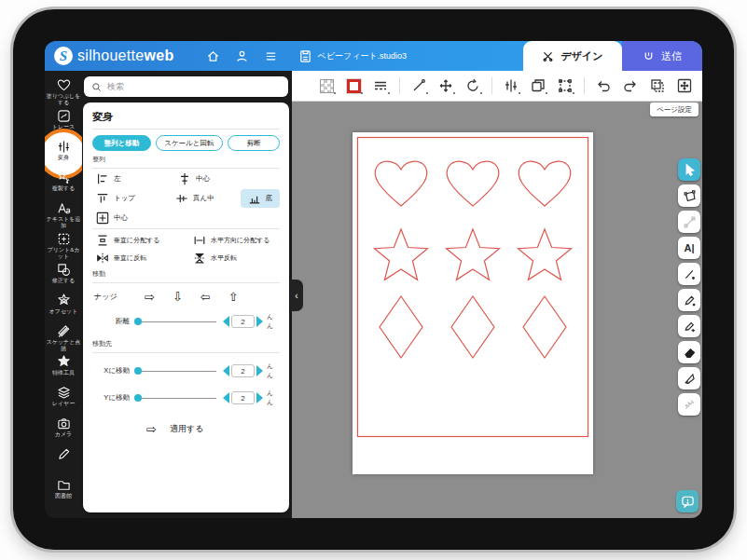 The height and width of the screenshot is (560, 747). What do you see at coordinates (63, 369) in the screenshot?
I see `sidebar-item-special-tools: 特殊工具` at bounding box center [63, 369].